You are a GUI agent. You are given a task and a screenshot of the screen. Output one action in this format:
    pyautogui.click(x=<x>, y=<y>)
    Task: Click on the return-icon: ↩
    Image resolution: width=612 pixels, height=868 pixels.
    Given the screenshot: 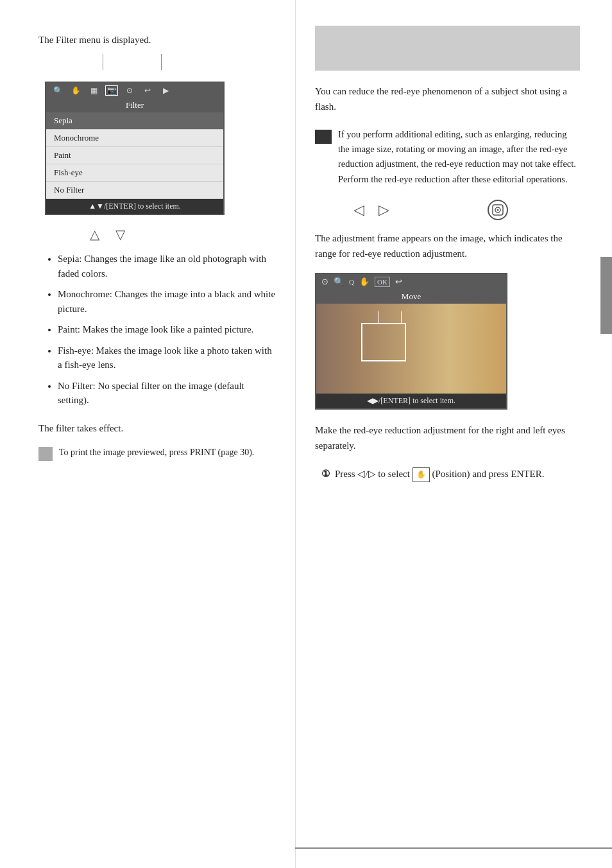 What is the action you would take?
    pyautogui.click(x=148, y=91)
    